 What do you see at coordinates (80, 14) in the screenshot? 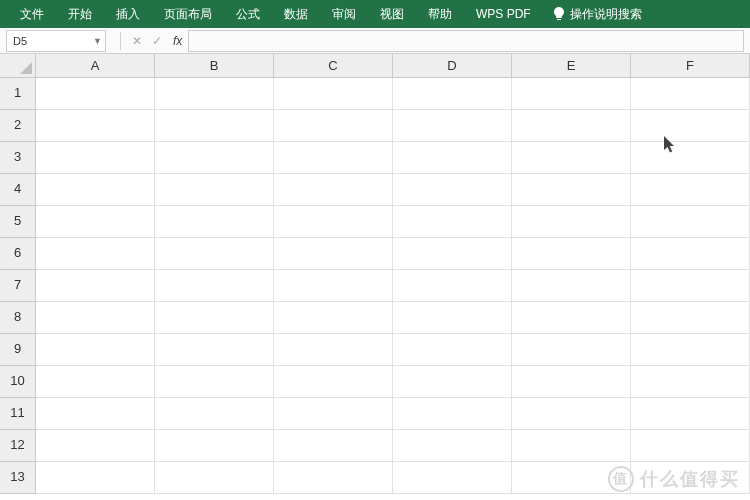
I see `ribbon-tab-home: 开始` at bounding box center [80, 14].